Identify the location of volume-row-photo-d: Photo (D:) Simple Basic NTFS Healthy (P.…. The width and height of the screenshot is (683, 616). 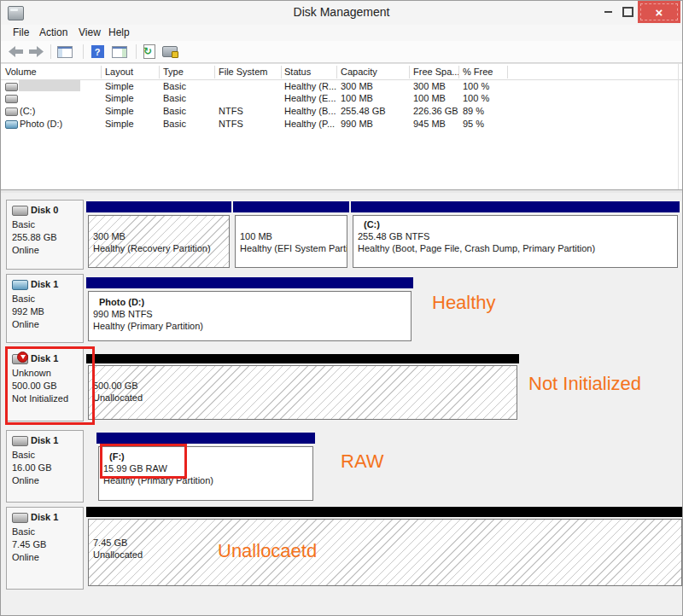
(342, 125).